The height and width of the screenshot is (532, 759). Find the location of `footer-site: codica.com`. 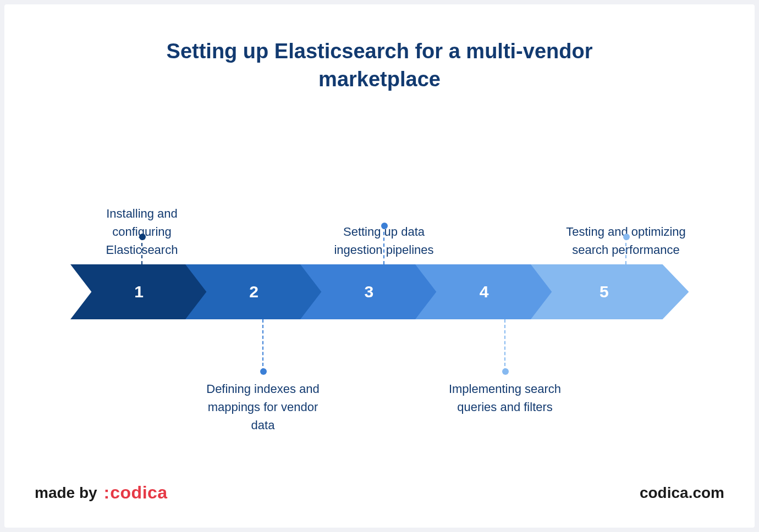

footer-site: codica.com is located at coordinates (682, 493).